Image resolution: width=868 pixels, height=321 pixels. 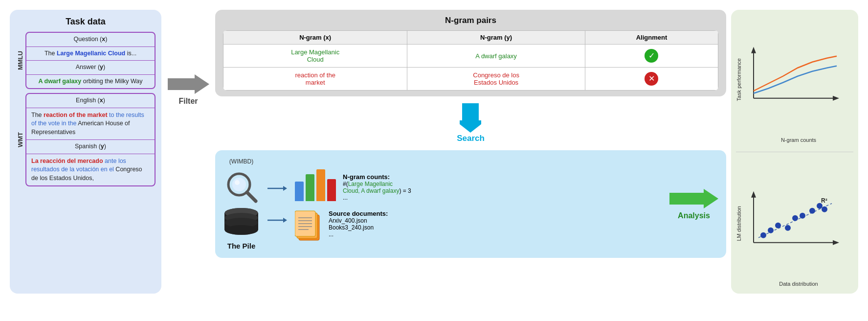 I want to click on bottom-chart-y-label-container: LM distribution, so click(x=739, y=224).